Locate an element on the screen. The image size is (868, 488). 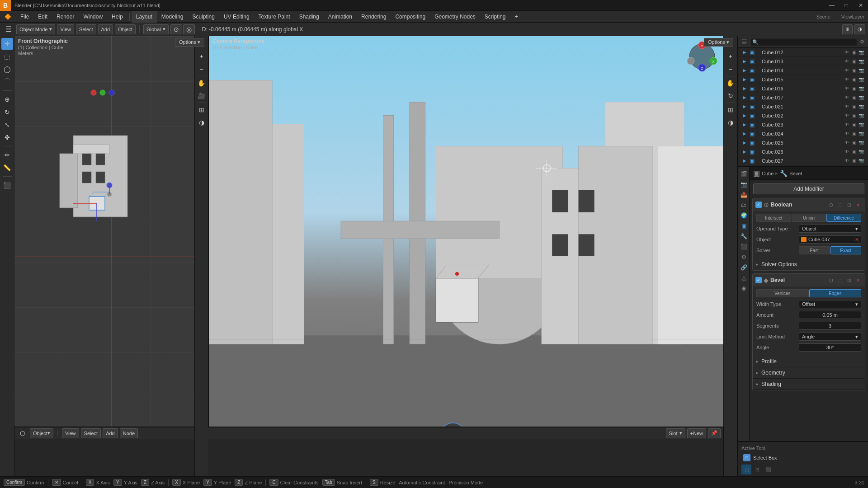
prop-constraints-icon: 🔗 is located at coordinates (744, 267).